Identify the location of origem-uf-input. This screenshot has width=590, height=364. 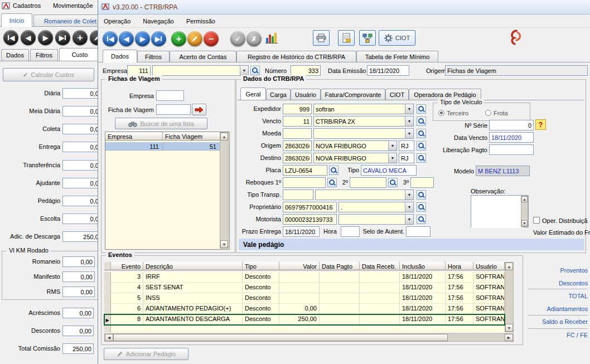
(407, 146).